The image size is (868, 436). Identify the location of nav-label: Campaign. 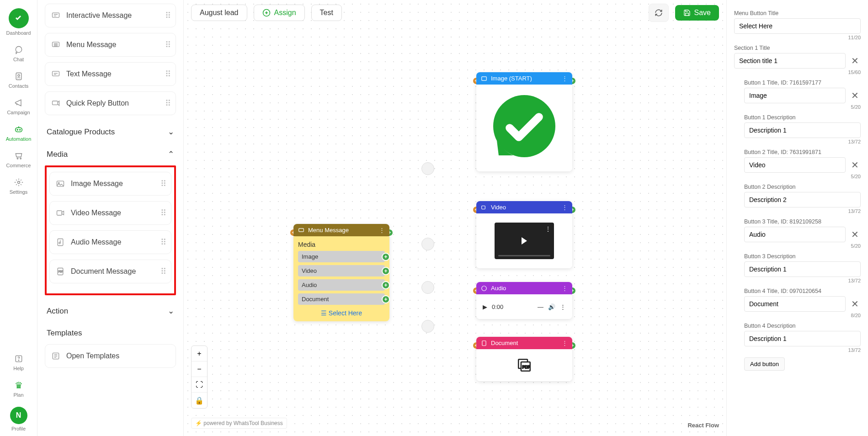
(18, 112).